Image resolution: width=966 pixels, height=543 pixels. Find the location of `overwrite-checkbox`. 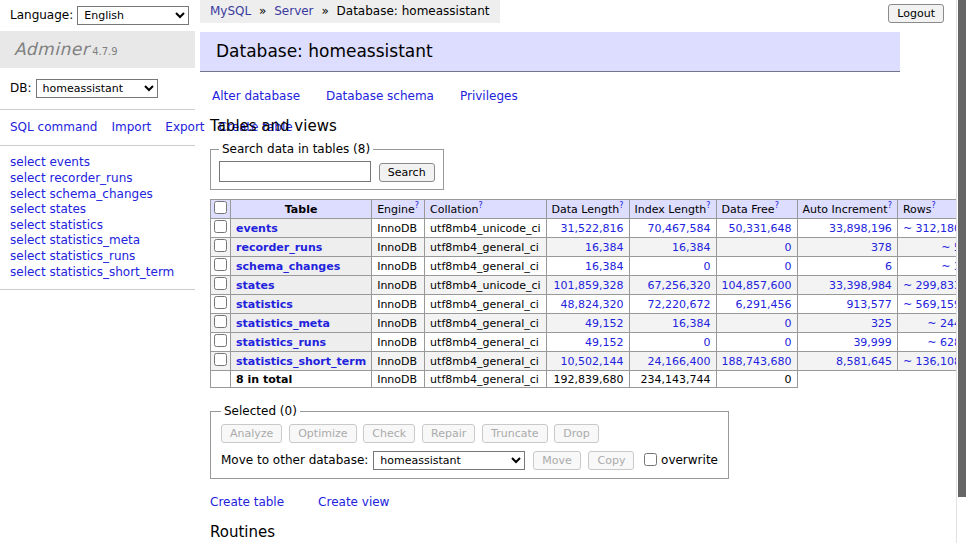

overwrite-checkbox is located at coordinates (650, 460).